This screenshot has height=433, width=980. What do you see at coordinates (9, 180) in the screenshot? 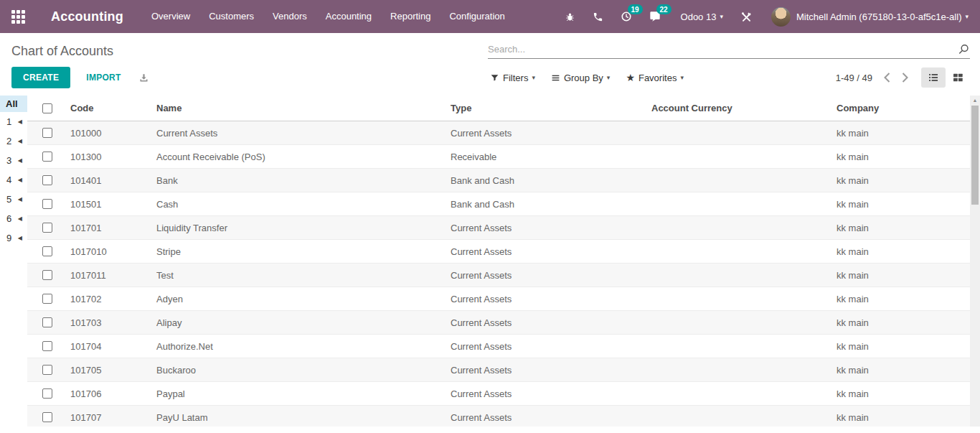
I see `sidebar-group-label: 4` at bounding box center [9, 180].